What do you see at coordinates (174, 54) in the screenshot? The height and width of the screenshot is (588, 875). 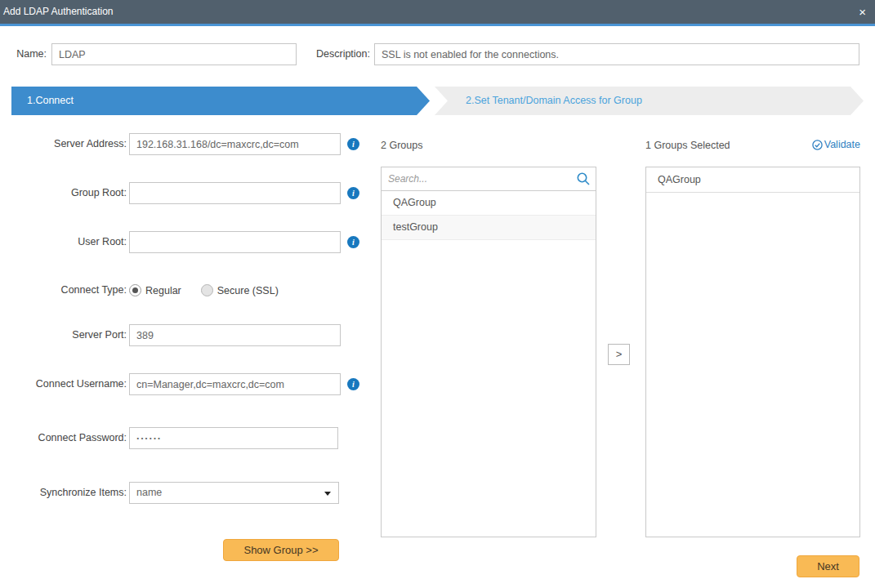 I see `name-input` at bounding box center [174, 54].